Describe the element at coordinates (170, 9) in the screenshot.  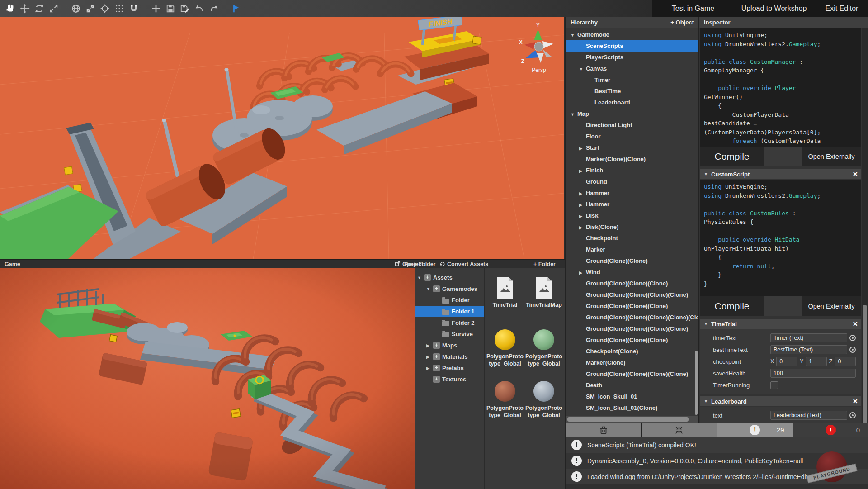
I see `save-tool-icon` at that location.